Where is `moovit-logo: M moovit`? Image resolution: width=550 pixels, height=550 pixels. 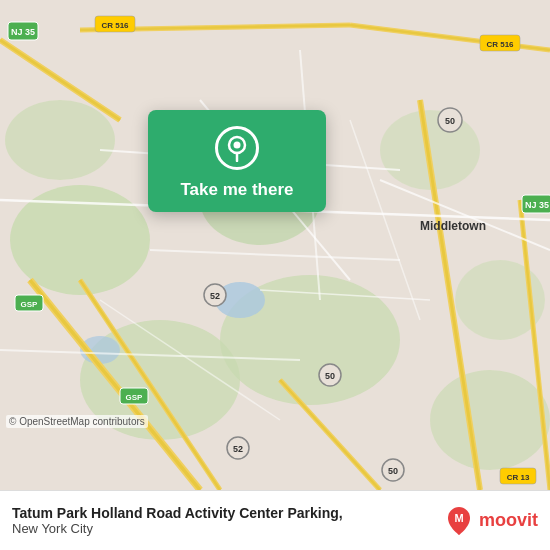 moovit-logo: M moovit is located at coordinates (490, 521).